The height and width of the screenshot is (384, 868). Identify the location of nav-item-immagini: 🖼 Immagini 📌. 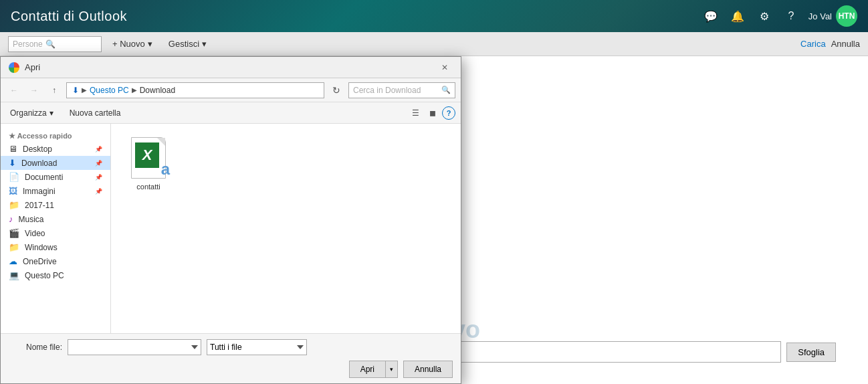
(56, 191).